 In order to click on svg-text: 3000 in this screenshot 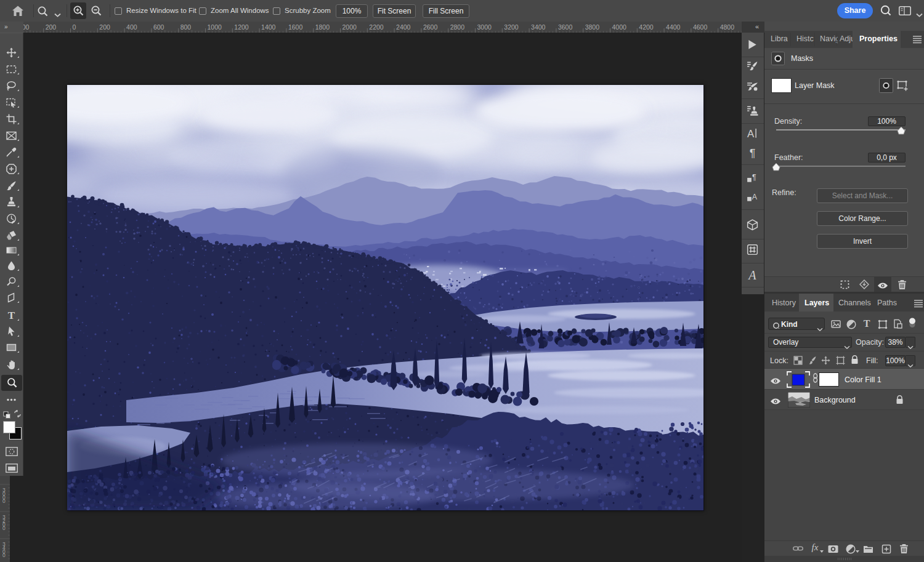, I will do `click(485, 27)`.